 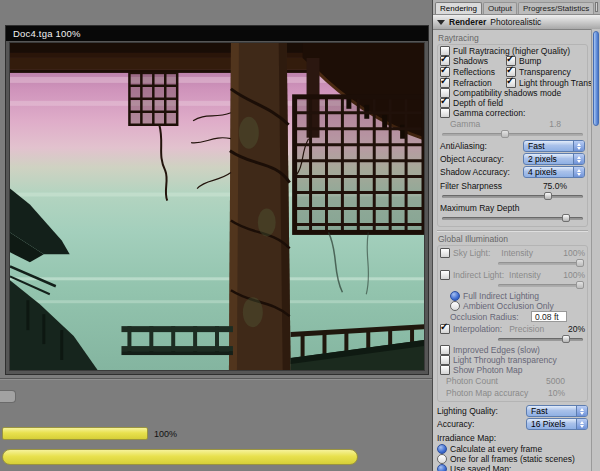 What do you see at coordinates (166, 434) in the screenshot?
I see `render-progress-label: 100%` at bounding box center [166, 434].